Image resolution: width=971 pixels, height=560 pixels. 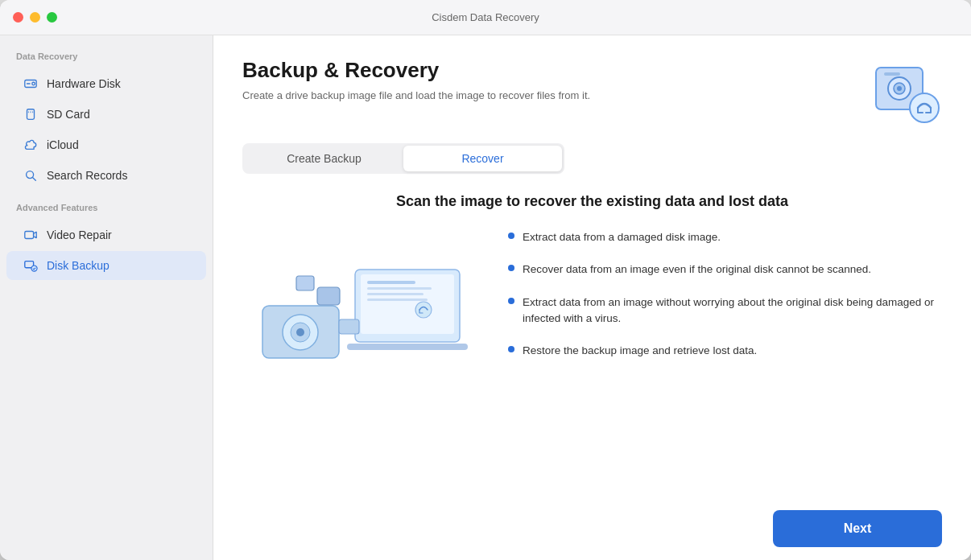 What do you see at coordinates (416, 71) in the screenshot?
I see `page-title: Backup & Recovery` at bounding box center [416, 71].